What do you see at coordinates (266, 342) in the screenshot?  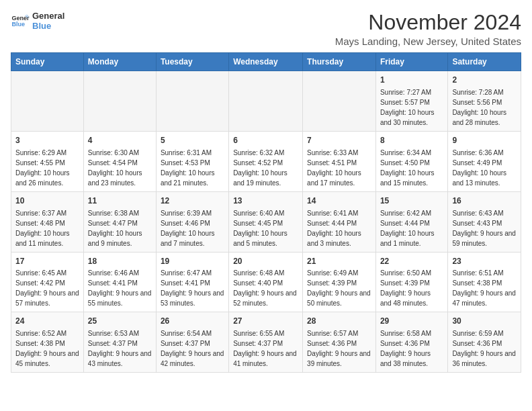 I see `calendar-week-row: 24Sunrise: 6:52 AM Sunset: 4:38 PM Dayli…` at bounding box center [266, 342].